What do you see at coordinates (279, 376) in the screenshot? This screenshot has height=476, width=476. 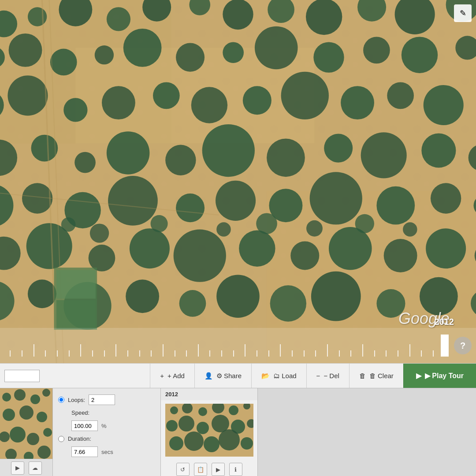 I see `load-button: 📂 🗂 Load` at bounding box center [279, 376].